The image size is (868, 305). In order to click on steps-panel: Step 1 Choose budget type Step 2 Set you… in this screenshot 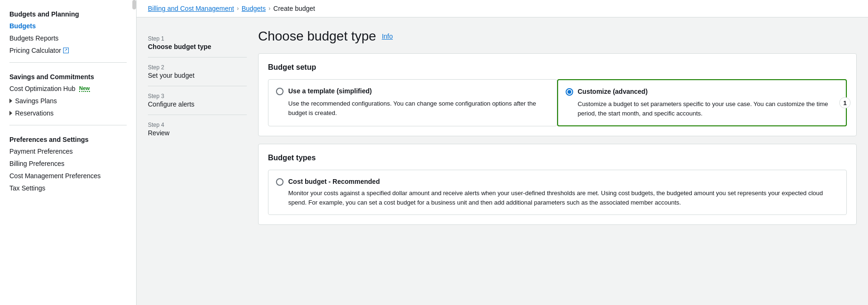, I will do `click(197, 131)`.